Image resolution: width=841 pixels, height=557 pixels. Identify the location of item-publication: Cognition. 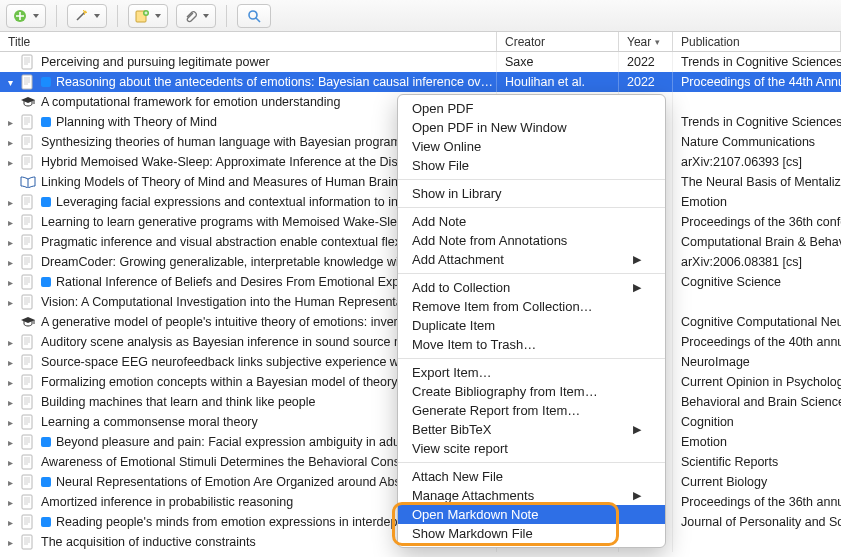
(757, 422).